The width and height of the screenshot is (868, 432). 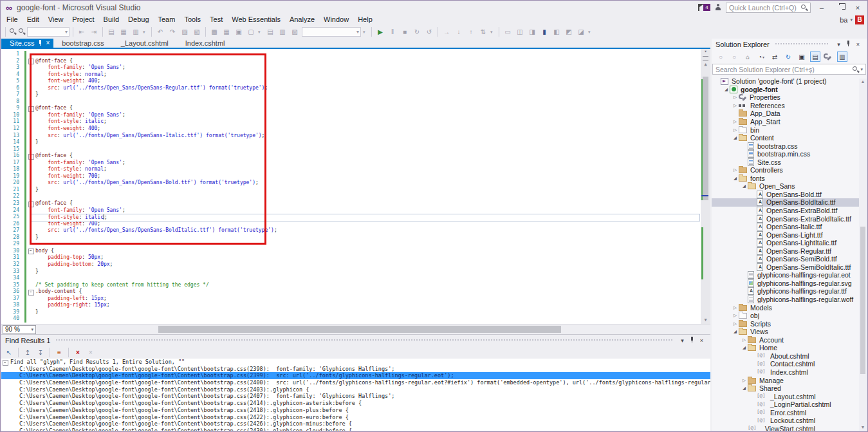 I want to click on solution-explorer-scrollbar: ▲ ▼, so click(x=863, y=255).